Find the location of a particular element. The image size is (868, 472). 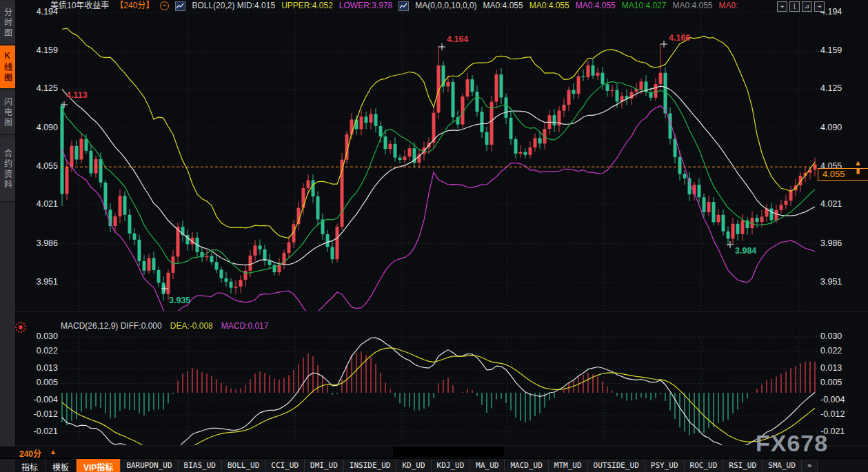

bottom-tab-inside_ud: INSIDE_UD is located at coordinates (371, 466).